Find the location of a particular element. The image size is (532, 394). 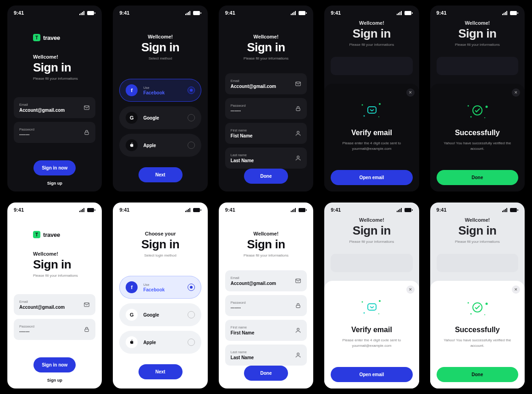

email-value: Account@gmail.com is located at coordinates (42, 110).